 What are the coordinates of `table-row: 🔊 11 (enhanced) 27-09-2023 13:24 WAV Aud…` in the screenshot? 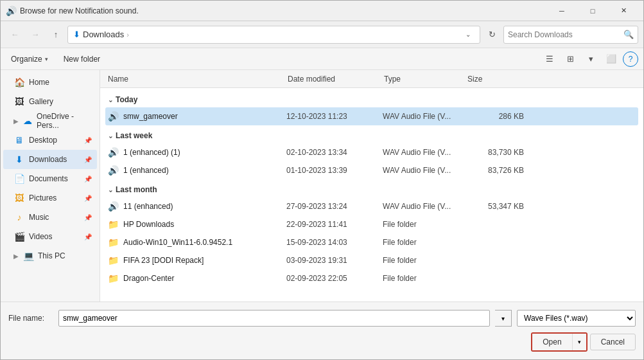 It's located at (372, 206).